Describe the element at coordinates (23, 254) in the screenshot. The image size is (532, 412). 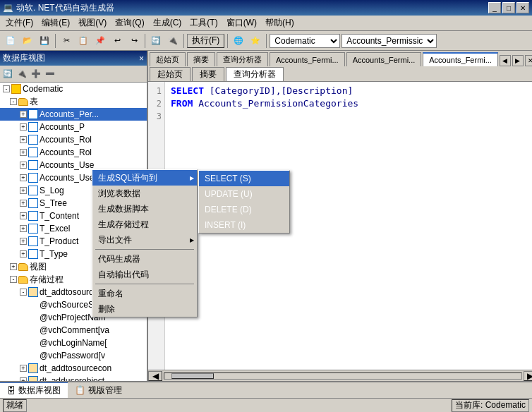
I see `tree-expand-item11: +` at that location.